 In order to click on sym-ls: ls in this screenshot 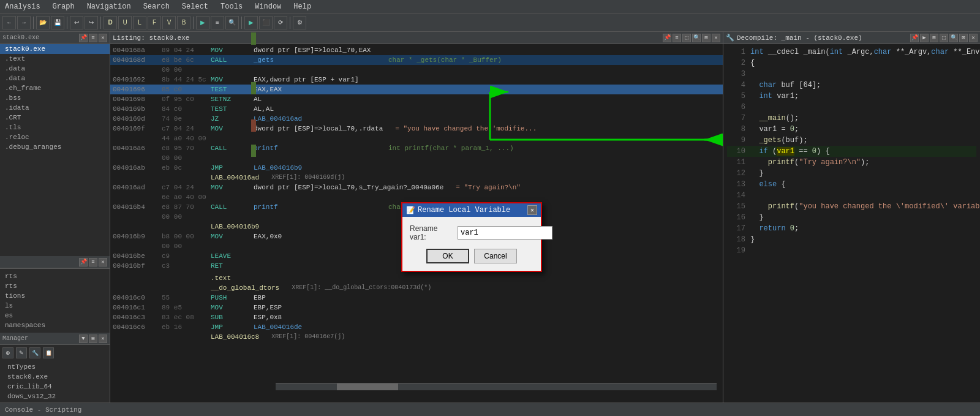, I will do `click(55, 306)`.